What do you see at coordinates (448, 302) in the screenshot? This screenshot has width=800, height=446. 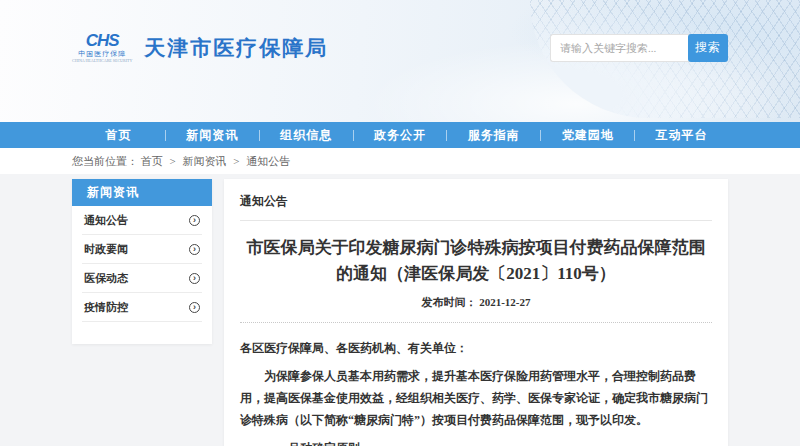 I see `publish-time-label: 发布时间：` at bounding box center [448, 302].